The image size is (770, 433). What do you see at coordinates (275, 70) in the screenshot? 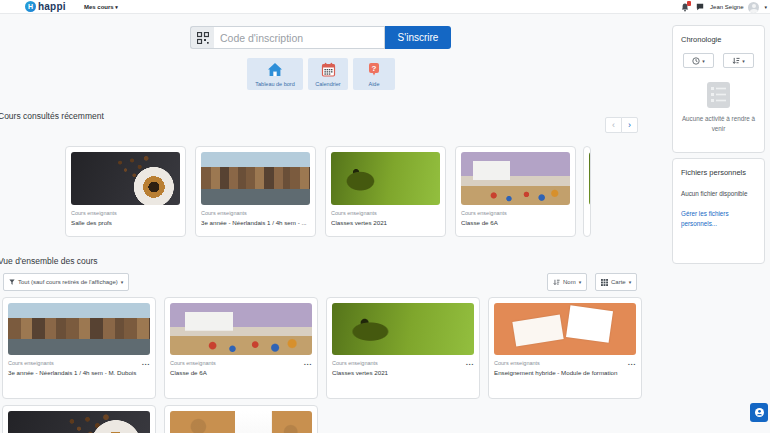
I see `house-icon` at bounding box center [275, 70].